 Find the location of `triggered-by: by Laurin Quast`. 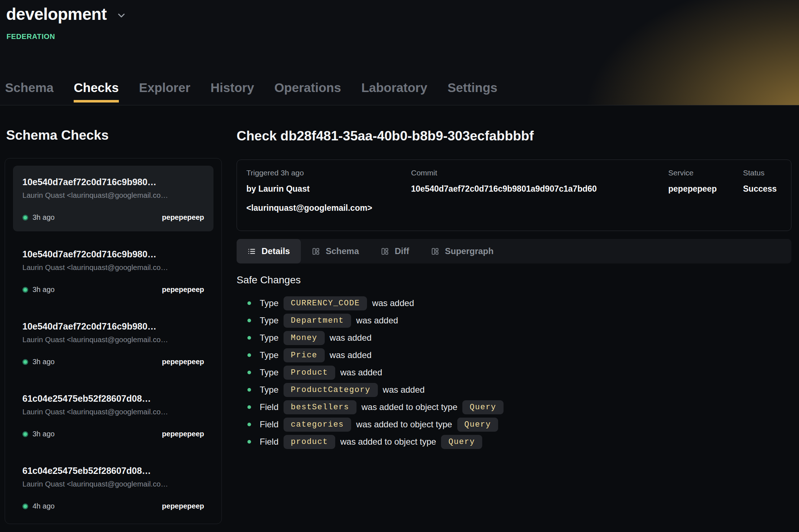

triggered-by: by Laurin Quast is located at coordinates (329, 189).